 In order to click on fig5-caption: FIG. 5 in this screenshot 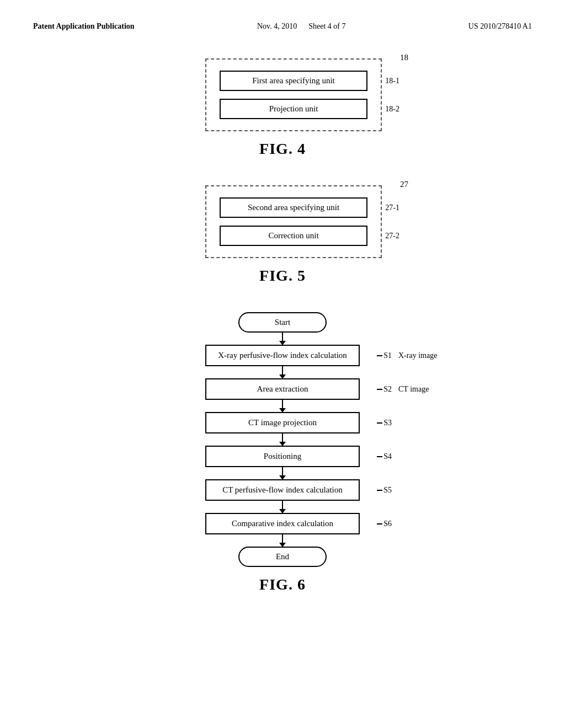, I will do `click(282, 276)`.